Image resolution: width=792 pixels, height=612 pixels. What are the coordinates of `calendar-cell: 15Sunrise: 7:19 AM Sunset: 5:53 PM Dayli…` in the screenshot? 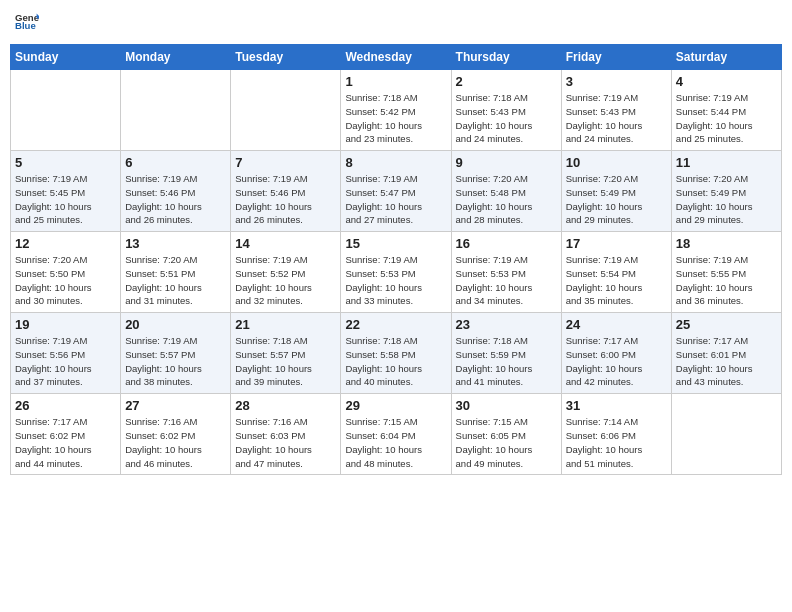 It's located at (396, 272).